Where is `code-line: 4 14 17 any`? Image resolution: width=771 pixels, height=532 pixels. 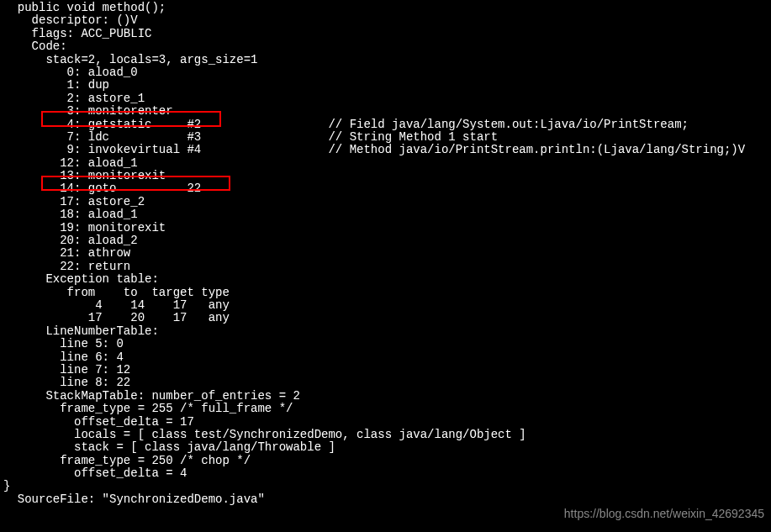
code-line: 4 14 17 any is located at coordinates (385, 306).